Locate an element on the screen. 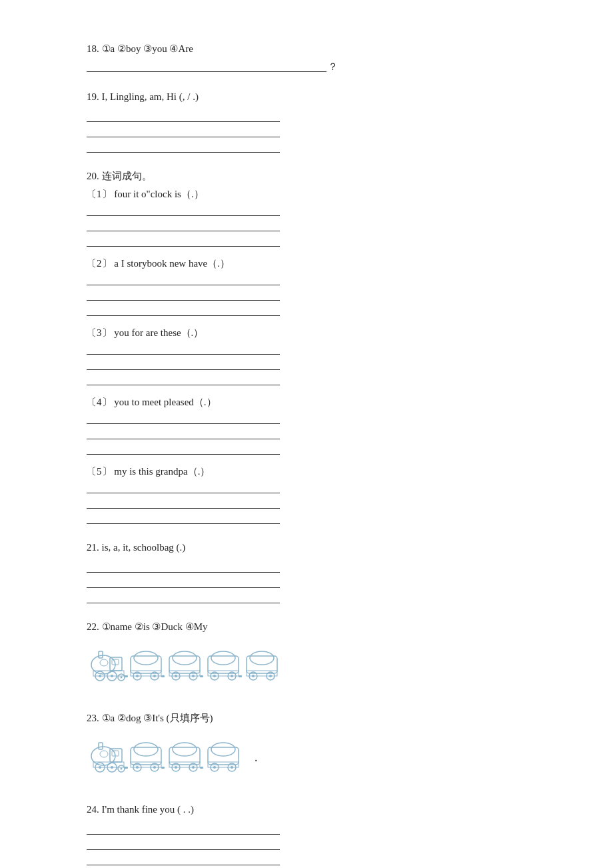 The width and height of the screenshot is (613, 868). q20-sub3-text: you for are these（.） is located at coordinates (159, 333).